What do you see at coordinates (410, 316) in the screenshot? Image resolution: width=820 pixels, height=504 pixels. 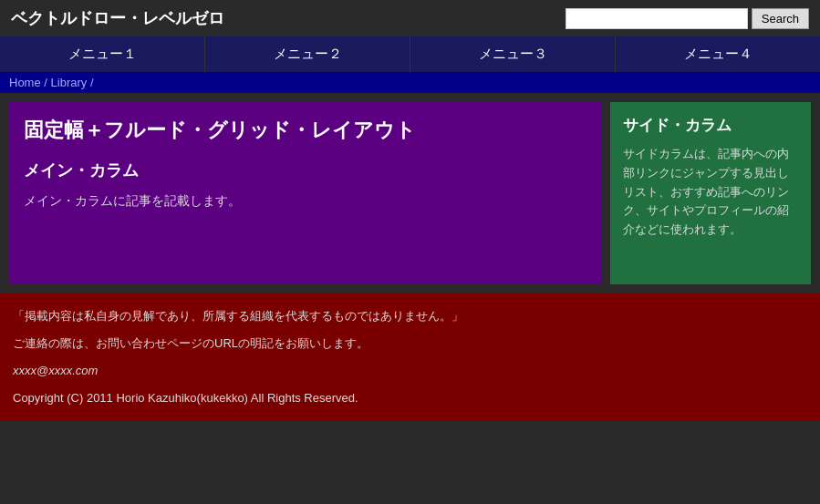 I see `footer-disclaimer: 「掲載内容は私自身の見解であり、所属する組織を代表するものではありません。」` at bounding box center [410, 316].